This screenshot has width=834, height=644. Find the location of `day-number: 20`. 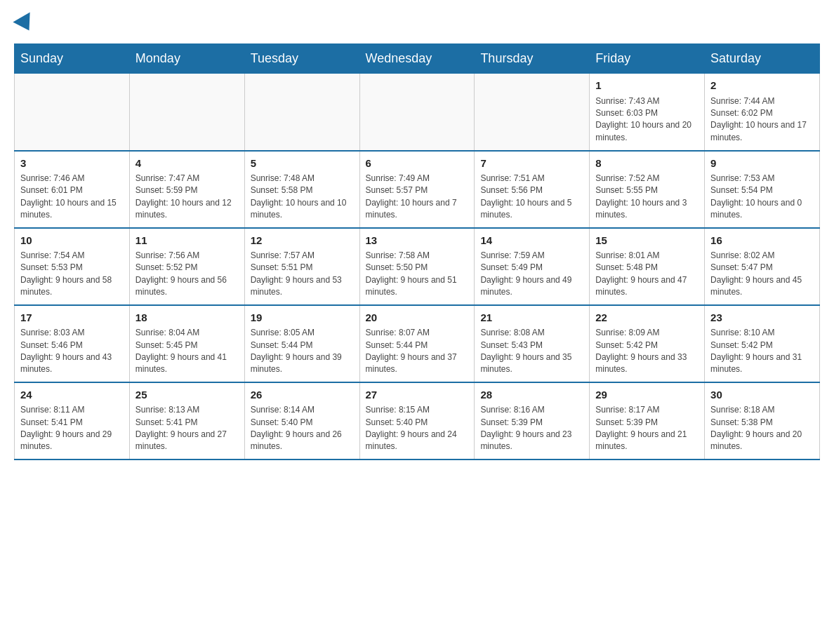

day-number: 20 is located at coordinates (417, 318).